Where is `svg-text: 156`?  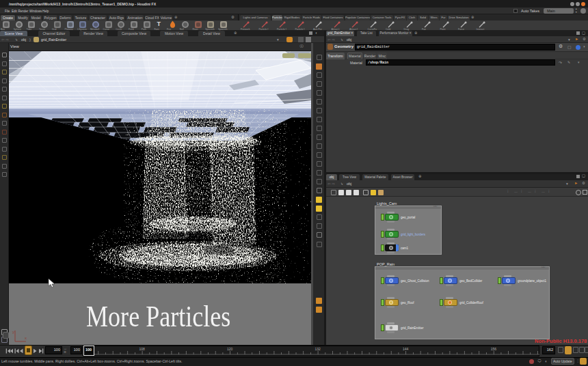
svg-text: 156 is located at coordinates (494, 349).